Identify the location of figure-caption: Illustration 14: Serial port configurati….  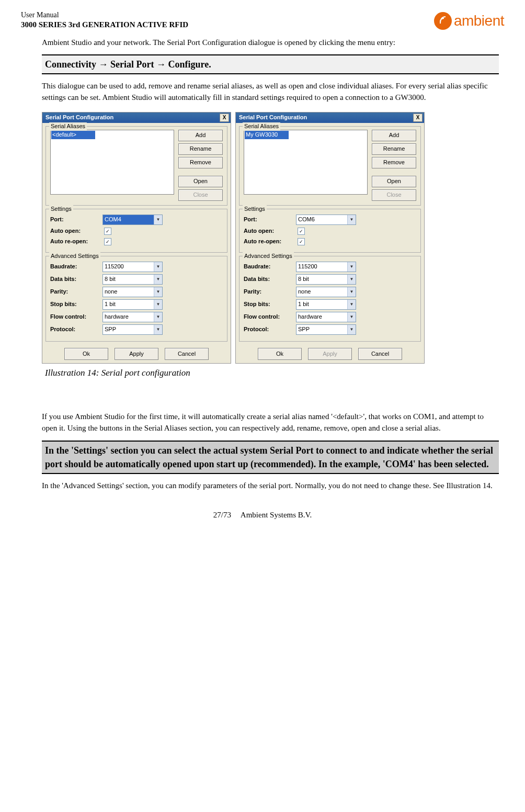
(272, 374).